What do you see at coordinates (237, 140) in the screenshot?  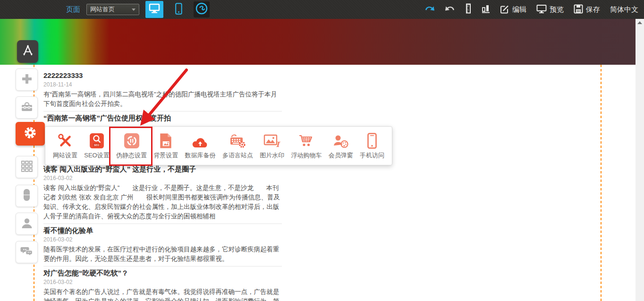 I see `multilanguage-site-icon` at bounding box center [237, 140].